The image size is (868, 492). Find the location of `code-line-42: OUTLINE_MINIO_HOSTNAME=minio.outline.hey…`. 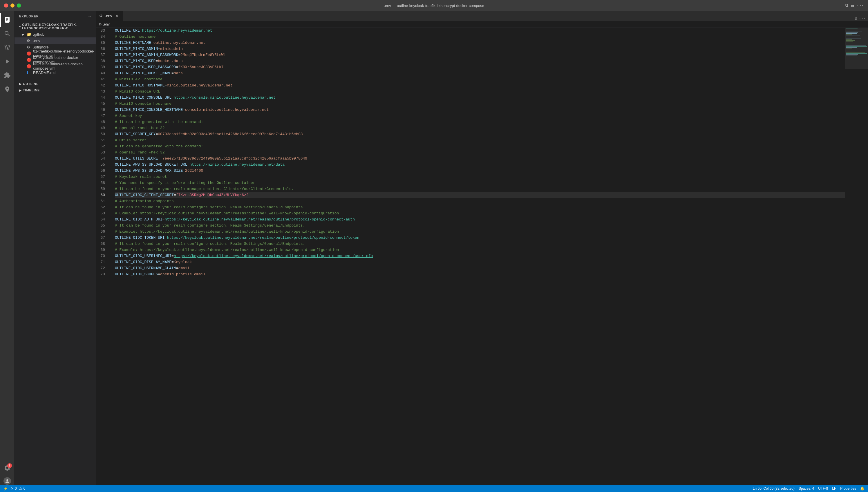

code-line-42: OUTLINE_MINIO_HOSTNAME=minio.outline.hey… is located at coordinates (480, 85).